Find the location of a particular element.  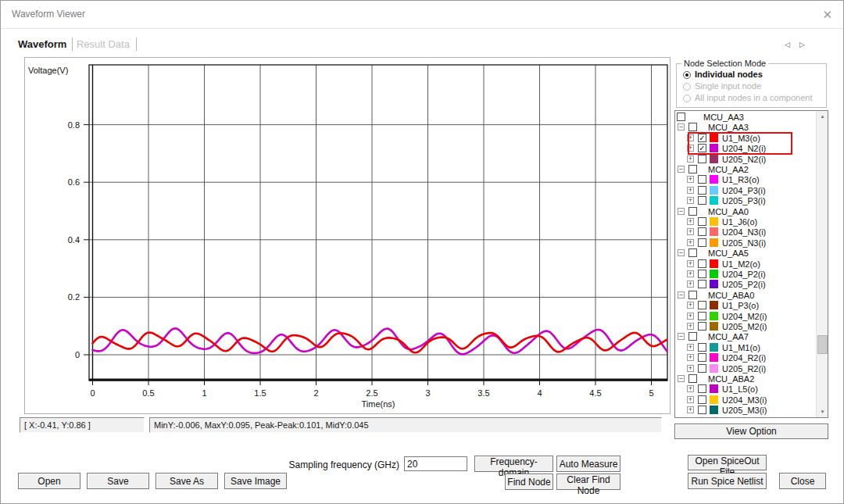

save-image-button: Save Image is located at coordinates (256, 481).